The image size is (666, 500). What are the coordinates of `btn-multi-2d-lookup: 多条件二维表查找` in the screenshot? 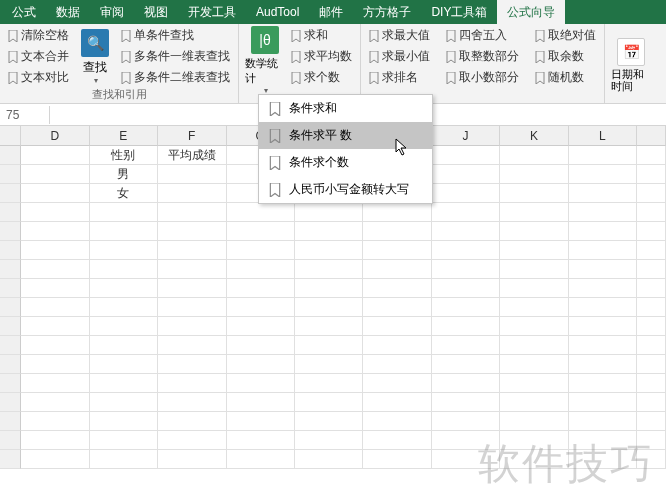 It's located at (176, 78).